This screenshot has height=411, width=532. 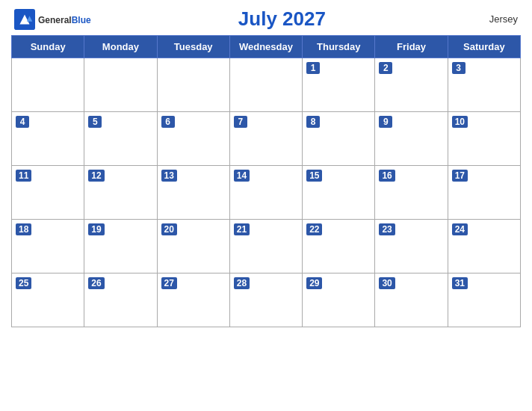 I want to click on calendar-cell: 7, so click(x=266, y=139).